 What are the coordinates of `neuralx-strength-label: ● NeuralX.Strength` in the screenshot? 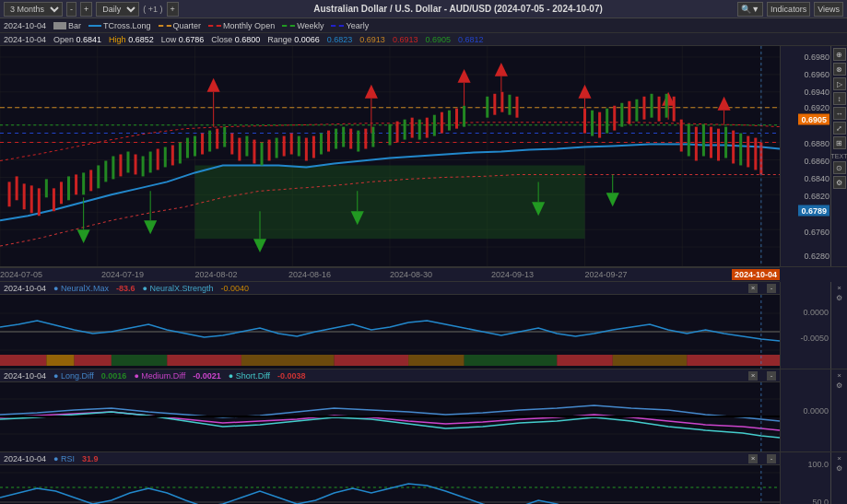 It's located at (179, 288).